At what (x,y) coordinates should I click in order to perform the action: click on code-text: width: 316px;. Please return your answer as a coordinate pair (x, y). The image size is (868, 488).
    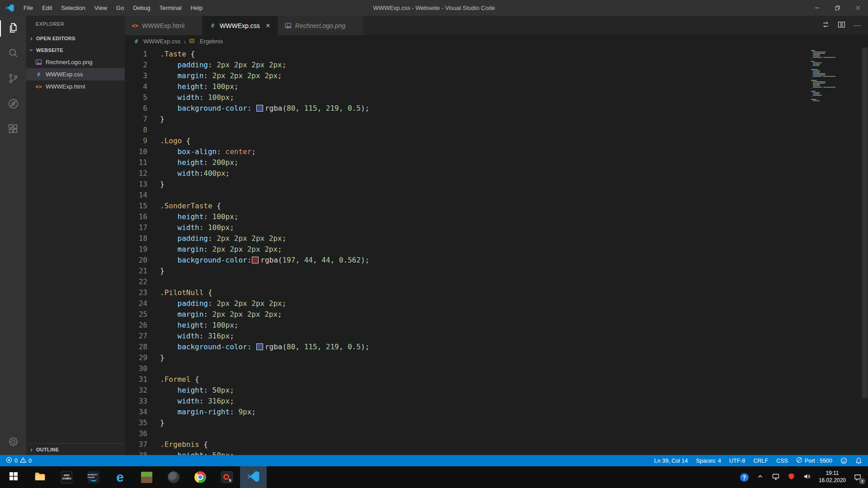
    Looking at the image, I should click on (191, 401).